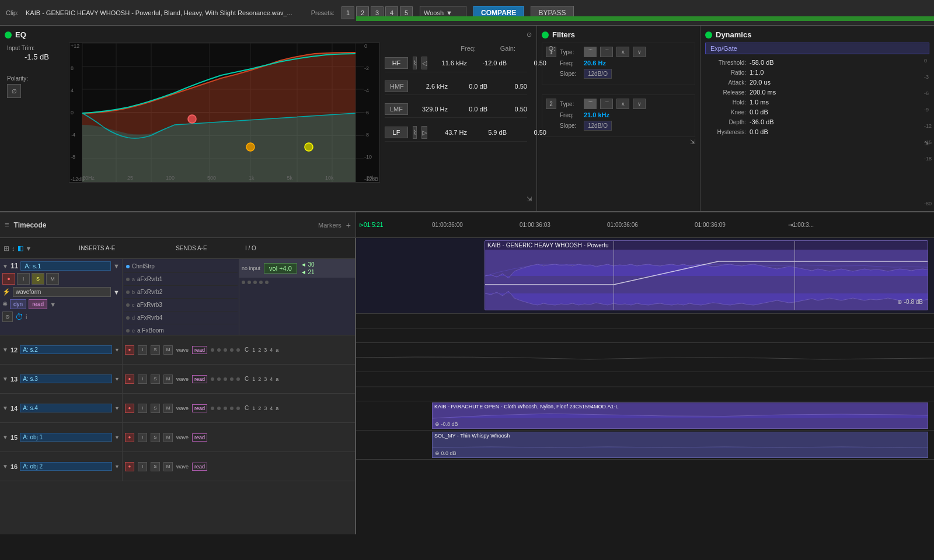  Describe the element at coordinates (645, 276) in the screenshot. I see `waveform-track-11: KAIB - GENERIC HEAVY WHOOSH - Powerfu` at that location.